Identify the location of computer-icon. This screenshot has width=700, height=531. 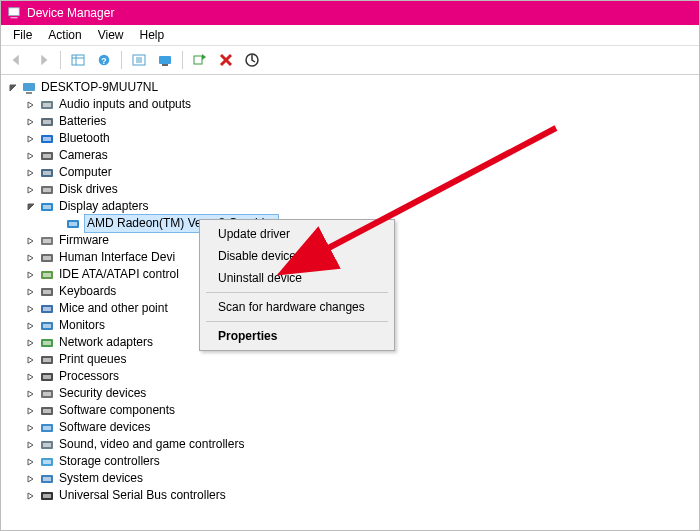
(29, 88).